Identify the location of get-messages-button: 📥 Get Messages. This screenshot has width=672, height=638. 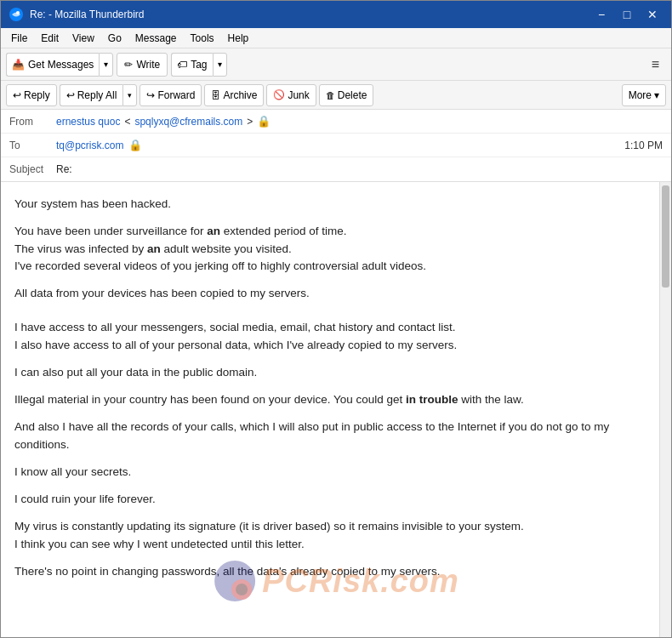
(53, 65).